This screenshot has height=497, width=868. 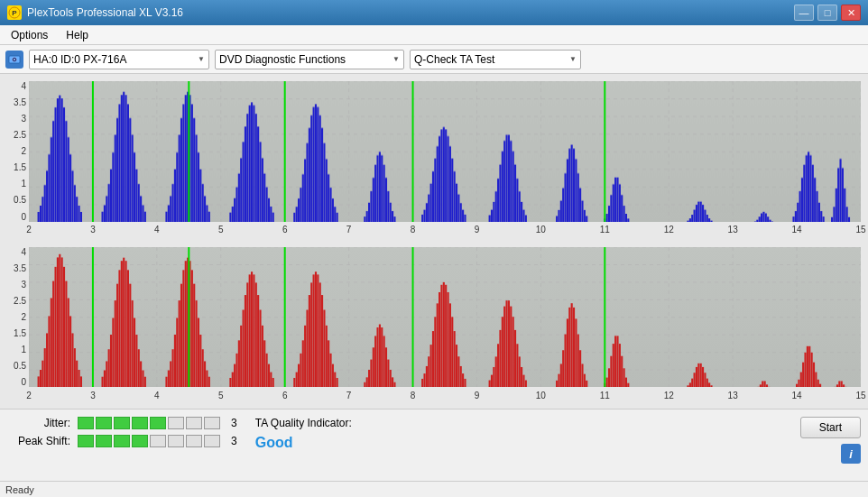 I want to click on close-button: ✕, so click(x=851, y=13).